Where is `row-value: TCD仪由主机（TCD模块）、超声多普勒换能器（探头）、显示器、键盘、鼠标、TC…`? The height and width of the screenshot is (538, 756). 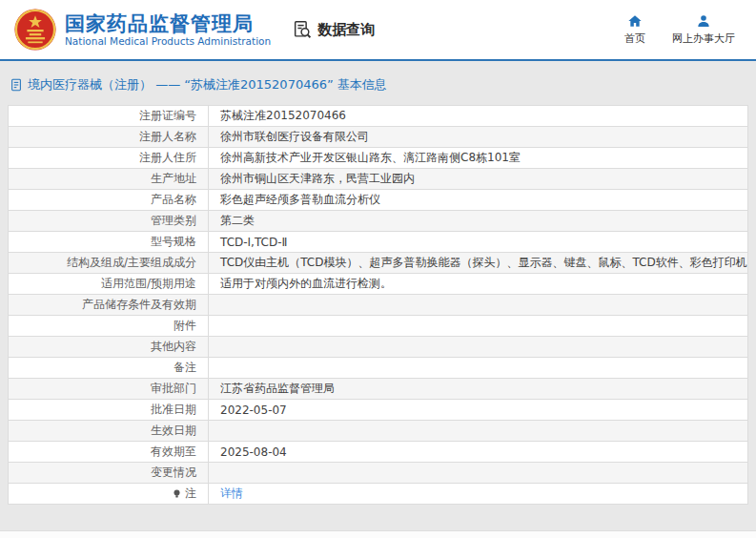
row-value: TCD仪由主机（TCD模块）、超声多普勒换能器（探头）、显示器、键盘、鼠标、TC… is located at coordinates (484, 262).